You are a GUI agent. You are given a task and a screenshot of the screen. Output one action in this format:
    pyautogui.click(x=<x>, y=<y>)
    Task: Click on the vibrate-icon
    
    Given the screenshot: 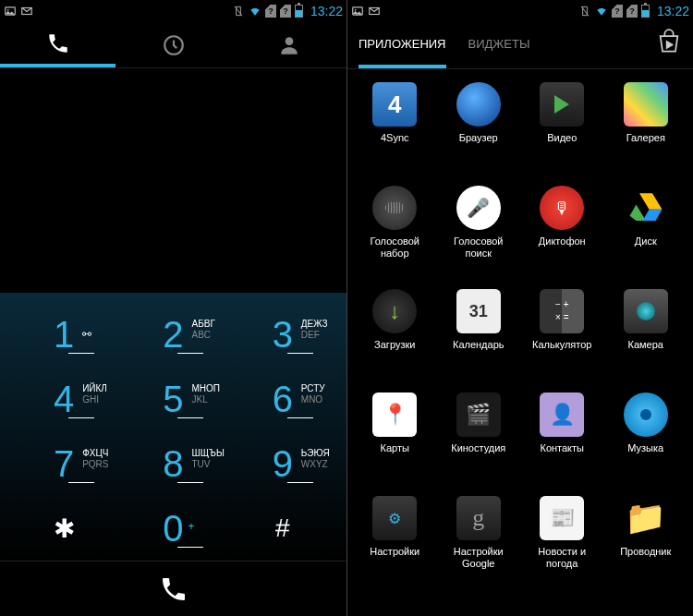 What is the action you would take?
    pyautogui.click(x=585, y=11)
    